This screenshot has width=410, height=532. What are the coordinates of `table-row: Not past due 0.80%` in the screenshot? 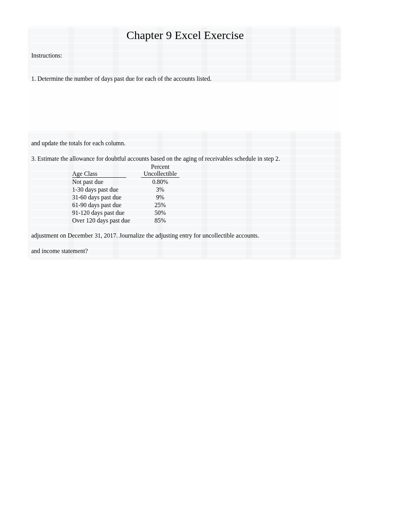 It's located at (126, 182).